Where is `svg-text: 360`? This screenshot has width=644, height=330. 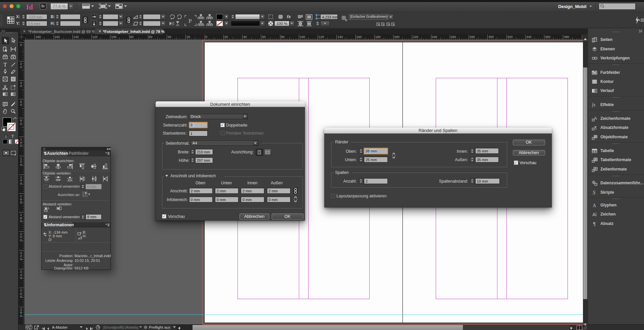 svg-text: 360 is located at coordinates (548, 37).